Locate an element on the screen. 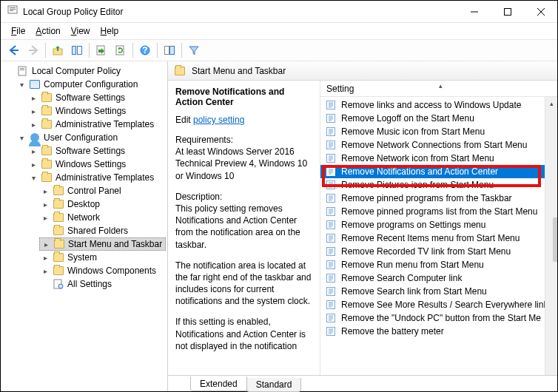  list-row: Remove Recent Items menu from Start Menu is located at coordinates (439, 238).